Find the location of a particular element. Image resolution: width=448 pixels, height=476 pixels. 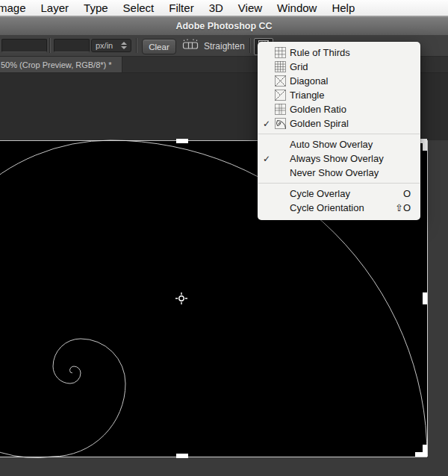

window-titlebar: Adobe Photoshop CC is located at coordinates (224, 26).